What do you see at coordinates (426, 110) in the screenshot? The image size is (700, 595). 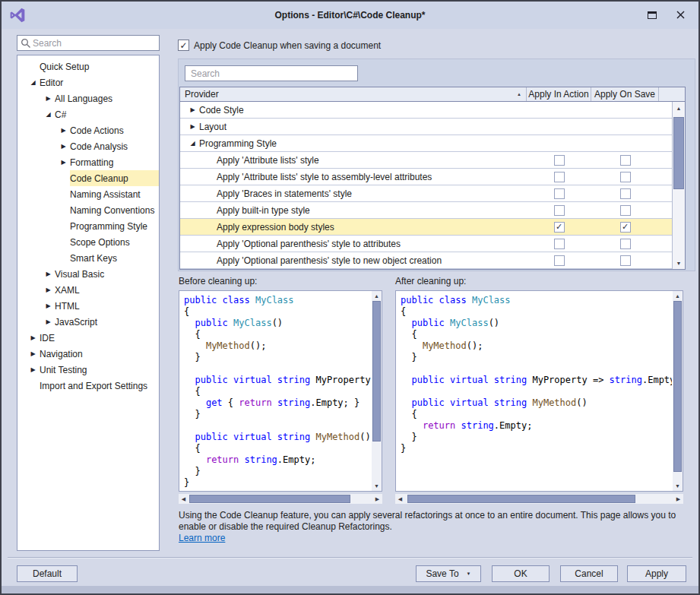 I see `provider-group-code-style: ▶Code Style` at bounding box center [426, 110].